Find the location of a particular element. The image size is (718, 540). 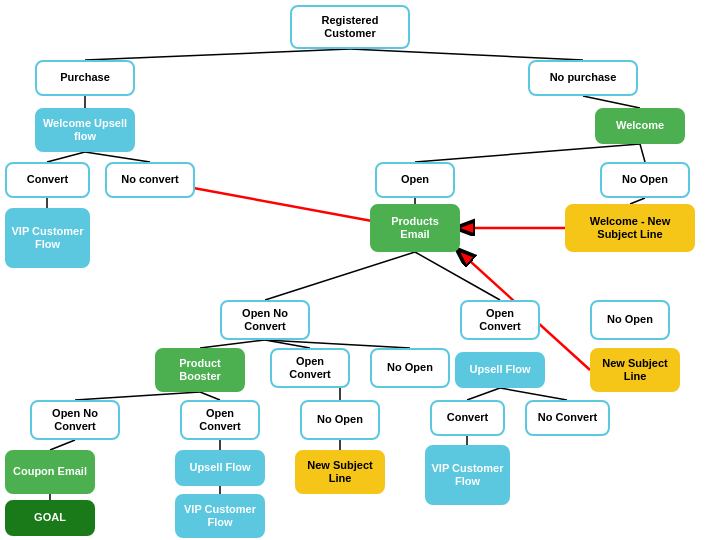

new-subject-line-mid-node: New Subject Line is located at coordinates (340, 472).